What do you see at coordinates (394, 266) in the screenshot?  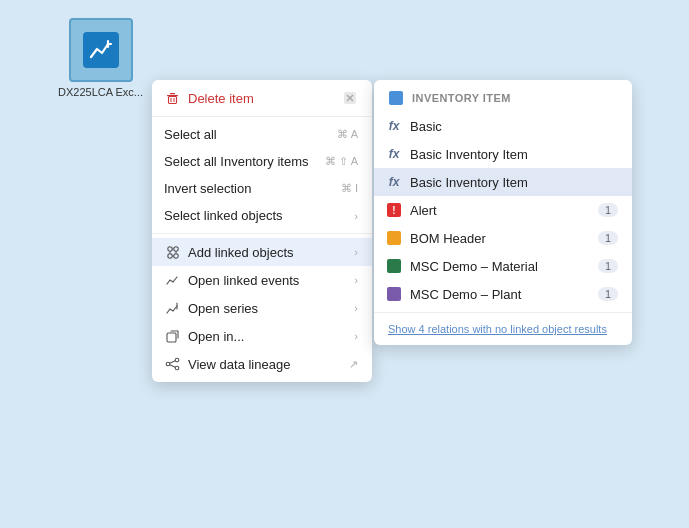 I see `msc-material-icon` at bounding box center [394, 266].